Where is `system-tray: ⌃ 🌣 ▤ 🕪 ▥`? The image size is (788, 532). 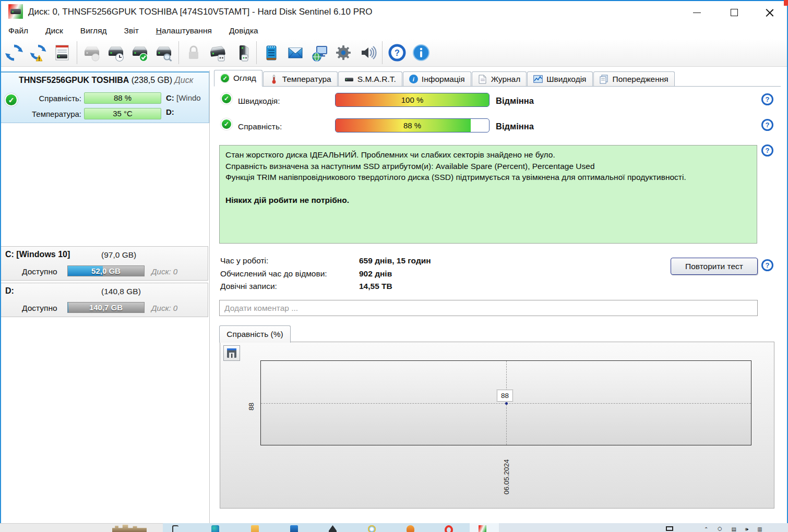 system-tray: ⌃ 🌣 ▤ 🕪 ▥ is located at coordinates (714, 529).